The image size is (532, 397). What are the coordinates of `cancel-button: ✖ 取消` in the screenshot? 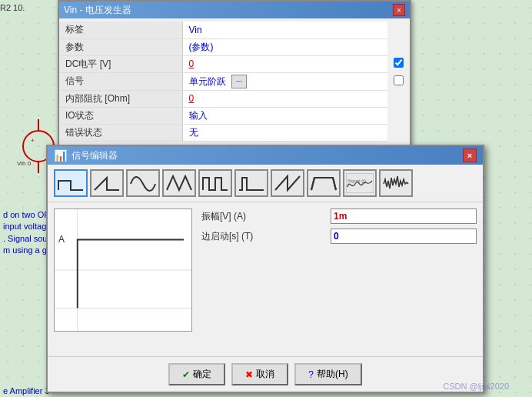 It's located at (260, 374).